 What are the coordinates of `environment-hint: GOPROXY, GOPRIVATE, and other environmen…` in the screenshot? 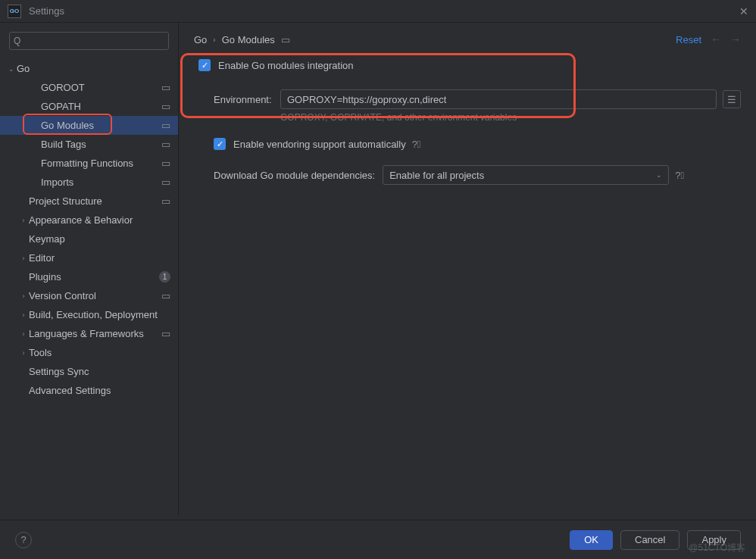 It's located at (511, 117).